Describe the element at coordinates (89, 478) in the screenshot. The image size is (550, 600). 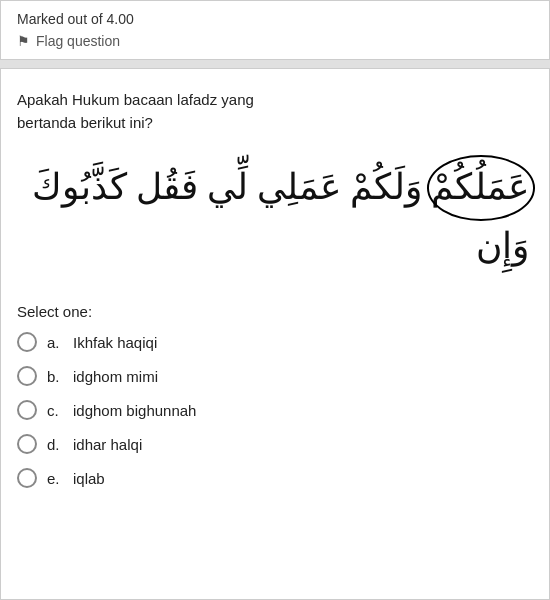
I see `option-text-e: iqlab` at that location.